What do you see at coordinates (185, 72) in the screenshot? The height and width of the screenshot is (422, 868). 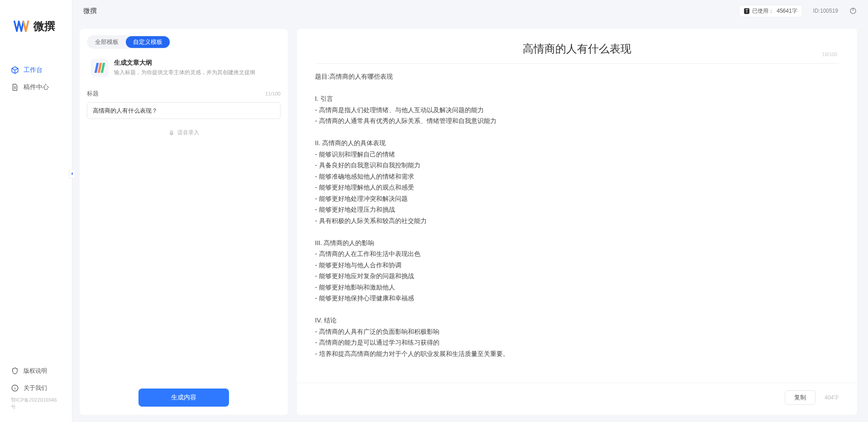 I see `template-desc: 输入标题，为你提供文章主体的灵感，并为其创建推文提纲` at bounding box center [185, 72].